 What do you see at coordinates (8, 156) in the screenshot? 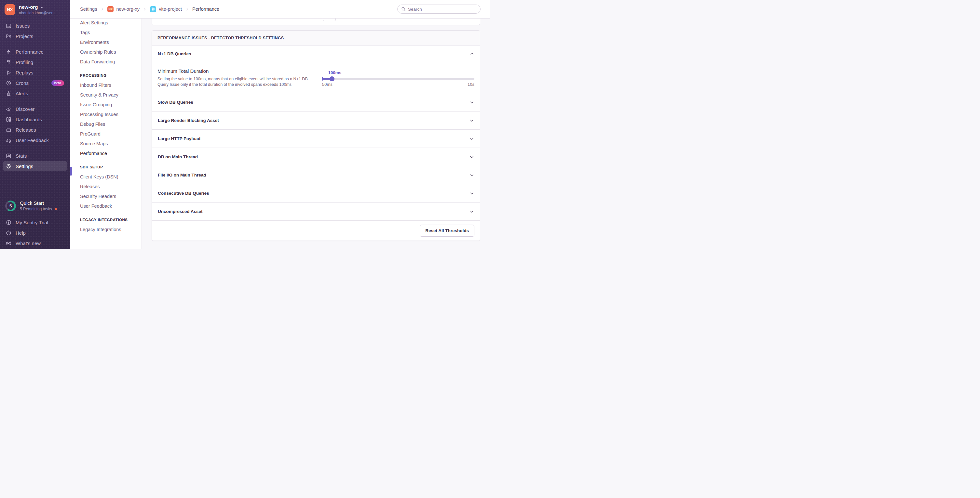
I see `stats-icon` at bounding box center [8, 156].